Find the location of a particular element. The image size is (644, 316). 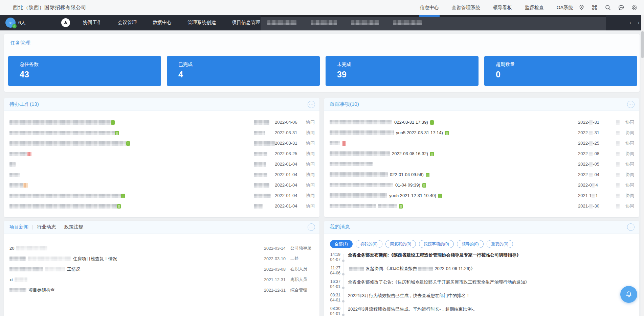

nav-item-1: 协同工作 is located at coordinates (92, 23).